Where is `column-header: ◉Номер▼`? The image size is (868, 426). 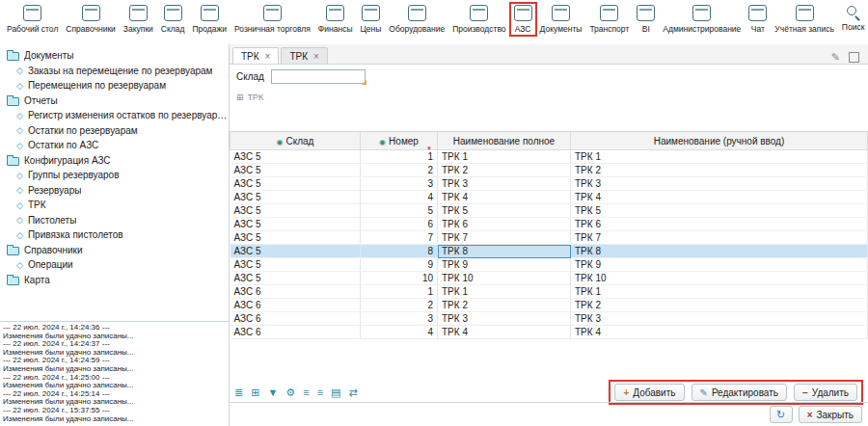 column-header: ◉Номер▼ is located at coordinates (399, 141).